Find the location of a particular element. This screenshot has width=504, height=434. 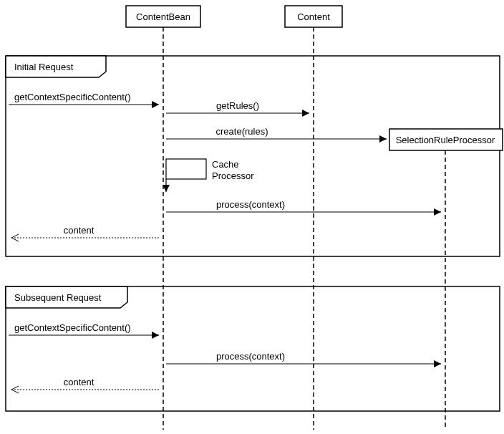

self-cache-processor-label-2: Processor is located at coordinates (233, 176).